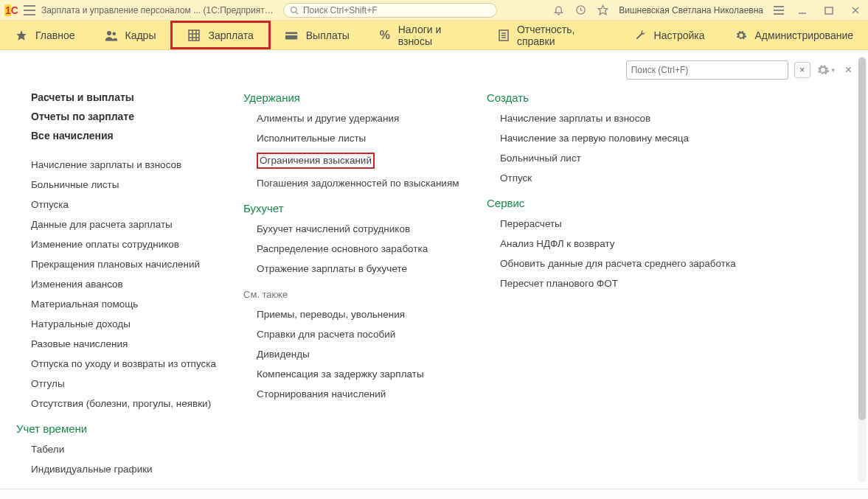 This screenshot has width=868, height=499. What do you see at coordinates (55, 35) in the screenshot?
I see `tab-label: Главное` at bounding box center [55, 35].